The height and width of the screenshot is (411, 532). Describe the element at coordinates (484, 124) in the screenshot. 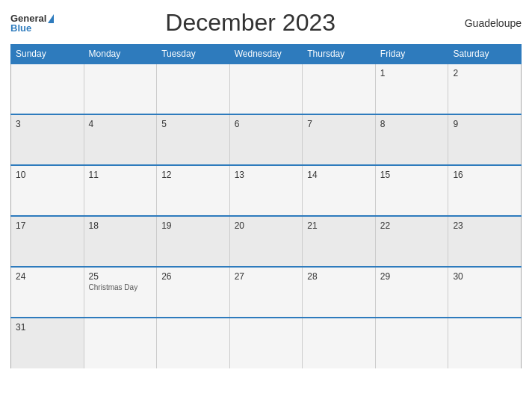

I see `day-number: 9` at that location.